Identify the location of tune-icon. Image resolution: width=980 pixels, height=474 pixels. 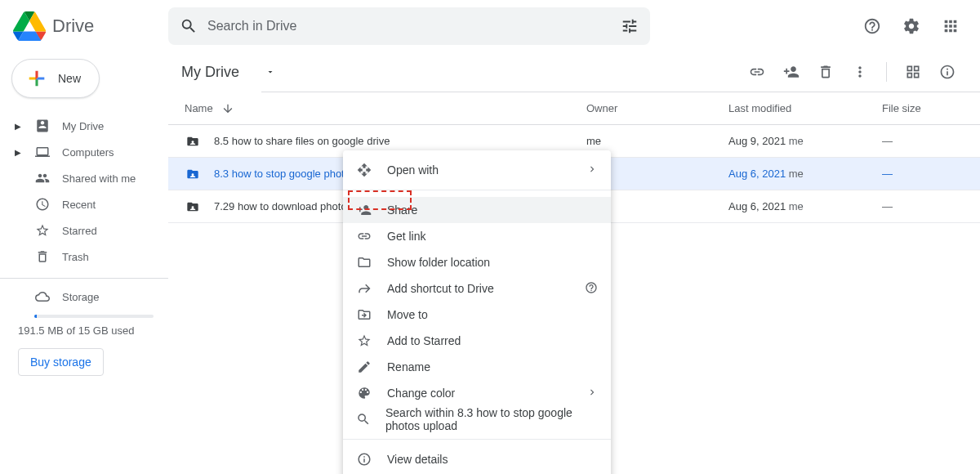
(630, 26).